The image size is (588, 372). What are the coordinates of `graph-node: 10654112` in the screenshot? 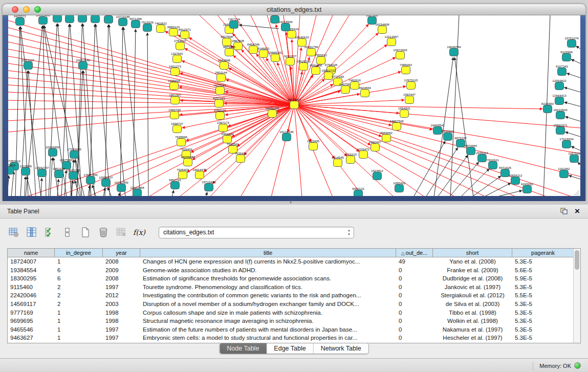 It's located at (515, 179).